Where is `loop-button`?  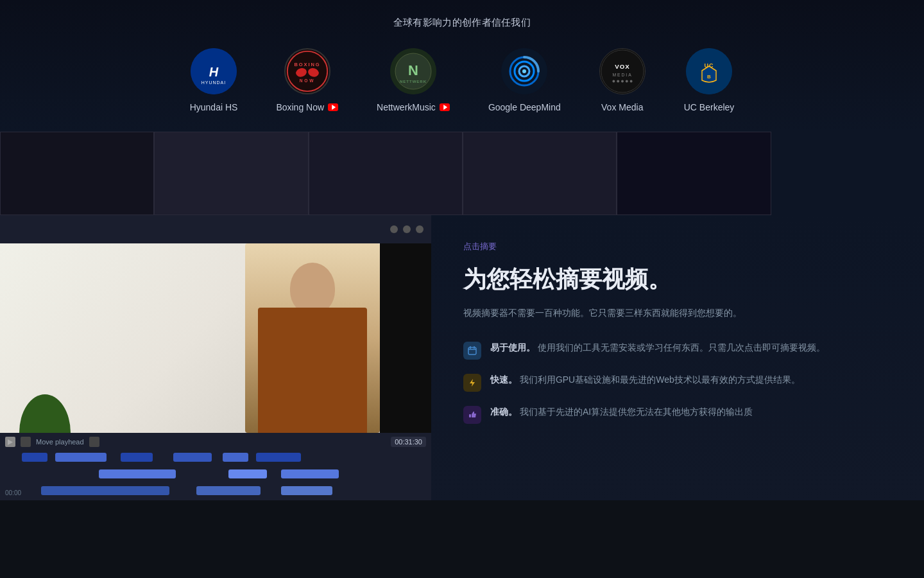 loop-button is located at coordinates (26, 442).